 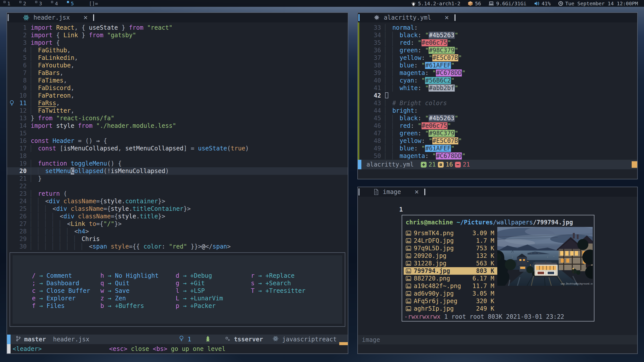 I want to click on workspace-button-3: 3, so click(x=39, y=4).